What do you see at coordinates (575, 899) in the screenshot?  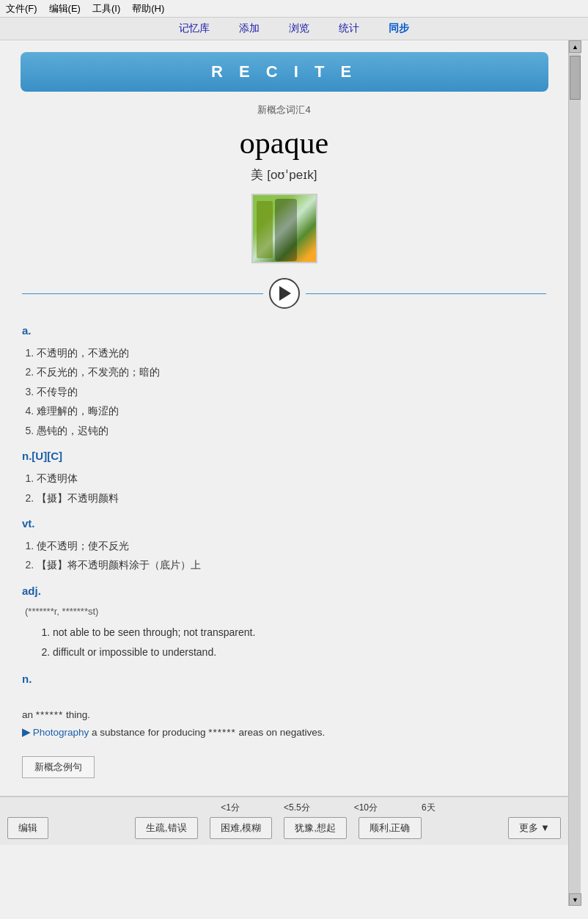 I see `scroll-down-arrow: ▼` at bounding box center [575, 899].